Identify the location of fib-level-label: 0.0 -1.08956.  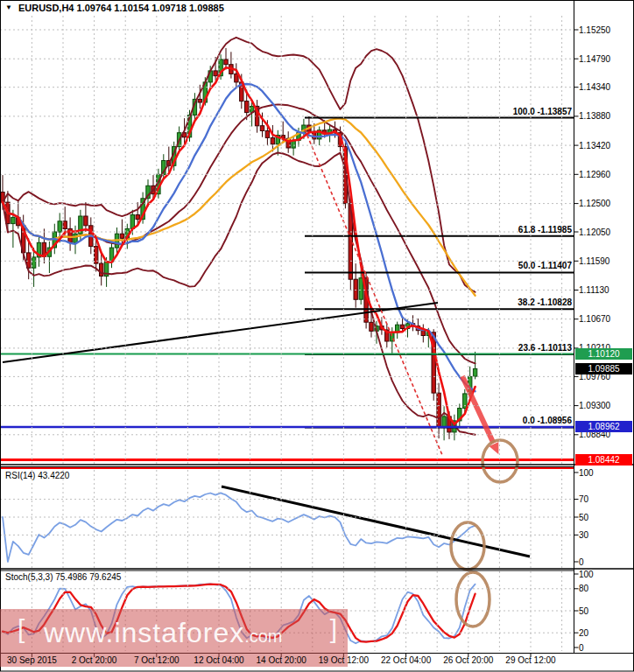
(471, 420).